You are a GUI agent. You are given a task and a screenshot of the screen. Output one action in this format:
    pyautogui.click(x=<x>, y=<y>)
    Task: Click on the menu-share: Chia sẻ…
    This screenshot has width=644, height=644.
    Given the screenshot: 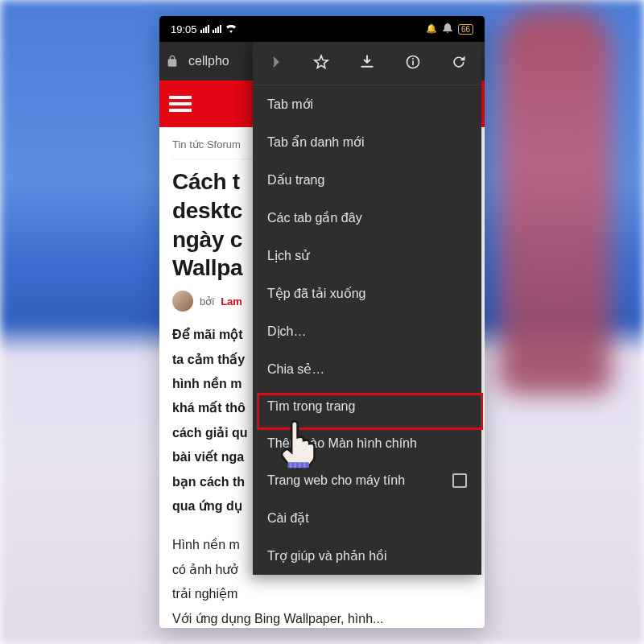 What is the action you would take?
    pyautogui.click(x=367, y=369)
    